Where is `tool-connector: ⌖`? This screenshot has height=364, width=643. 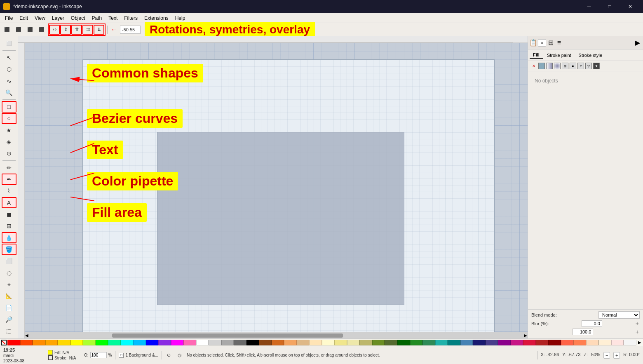
tool-connector: ⌖ is located at coordinates (9, 284).